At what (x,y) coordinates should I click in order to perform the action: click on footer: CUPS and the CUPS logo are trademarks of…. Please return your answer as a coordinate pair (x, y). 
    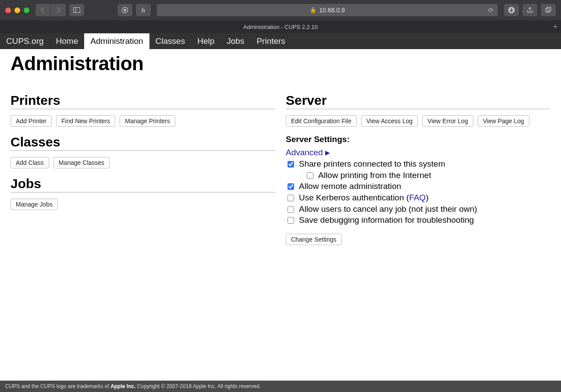
    Looking at the image, I should click on (280, 386).